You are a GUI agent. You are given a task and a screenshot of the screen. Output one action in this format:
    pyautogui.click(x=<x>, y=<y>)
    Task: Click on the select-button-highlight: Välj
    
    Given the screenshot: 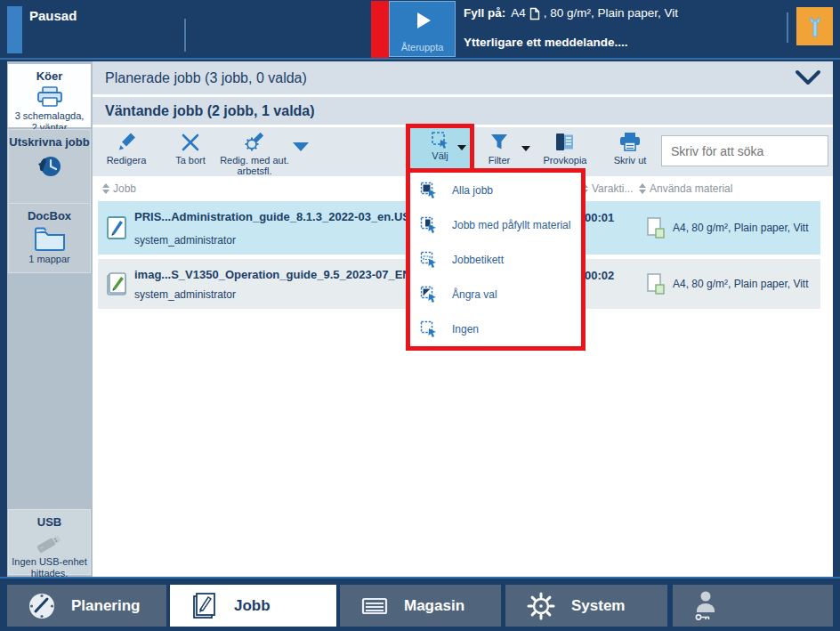 What is the action you would take?
    pyautogui.click(x=440, y=146)
    